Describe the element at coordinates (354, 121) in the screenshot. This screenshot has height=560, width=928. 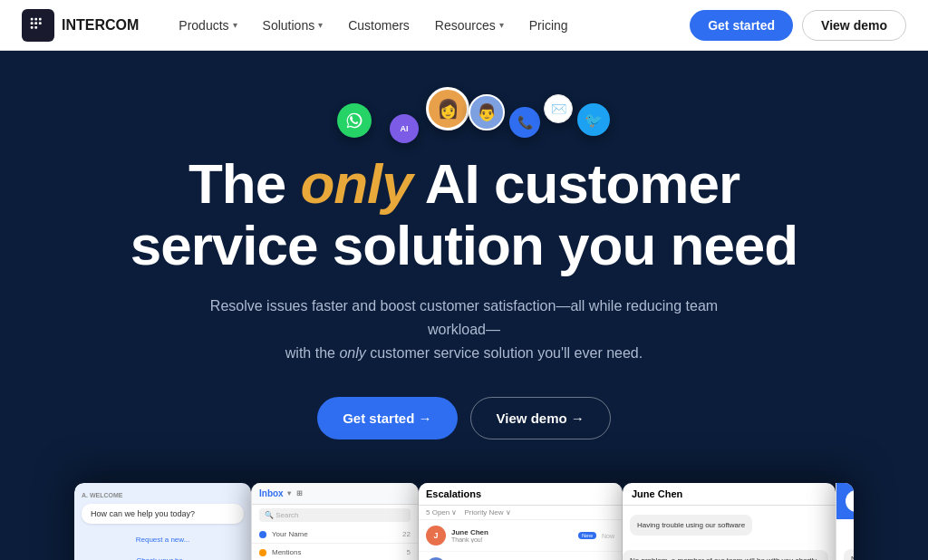
I see `whatsapp-icon` at that location.